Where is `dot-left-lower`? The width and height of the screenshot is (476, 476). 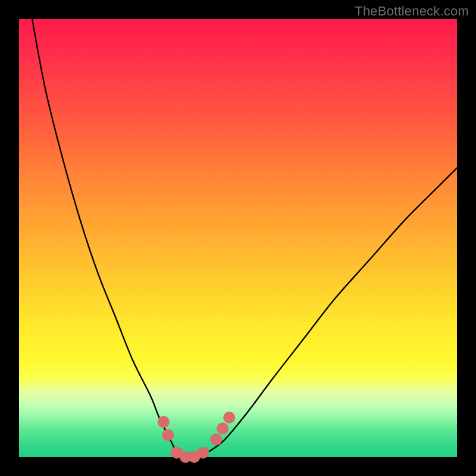 dot-left-lower is located at coordinates (168, 435).